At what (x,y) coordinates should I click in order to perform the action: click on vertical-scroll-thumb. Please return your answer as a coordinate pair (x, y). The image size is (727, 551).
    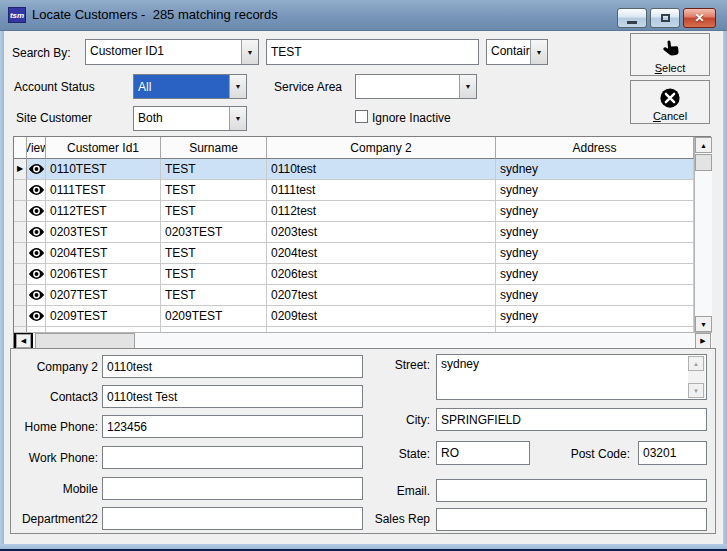
    Looking at the image, I should click on (704, 162).